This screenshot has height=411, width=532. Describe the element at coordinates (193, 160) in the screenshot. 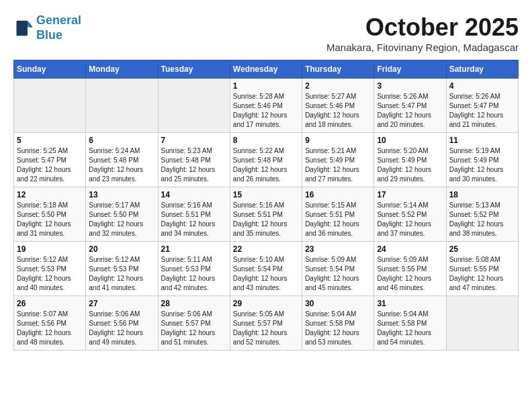

I see `calendar-cell: 7Sunrise: 5:23 AM Sunset: 5:48 PM Daylig…` at that location.